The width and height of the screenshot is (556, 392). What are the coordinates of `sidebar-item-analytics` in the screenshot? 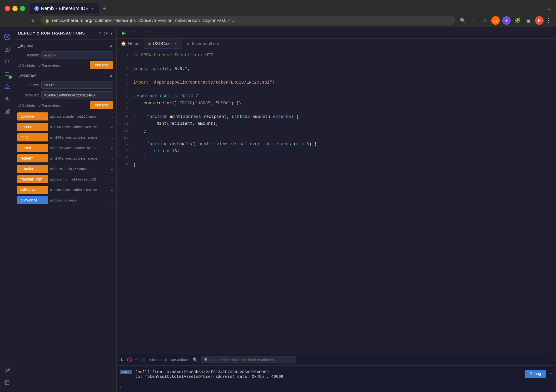 It's located at (7, 111).